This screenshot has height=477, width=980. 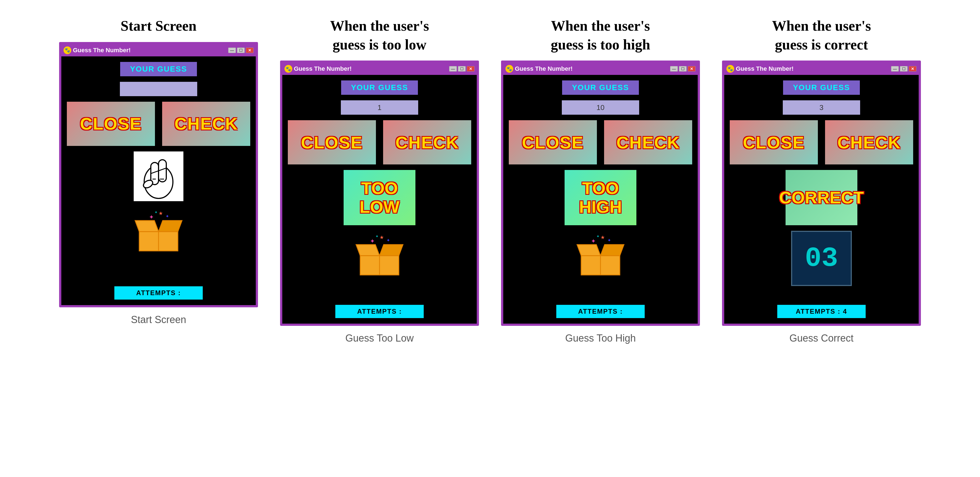 What do you see at coordinates (232, 50) in the screenshot?
I see `minimize-btn-start: —` at bounding box center [232, 50].